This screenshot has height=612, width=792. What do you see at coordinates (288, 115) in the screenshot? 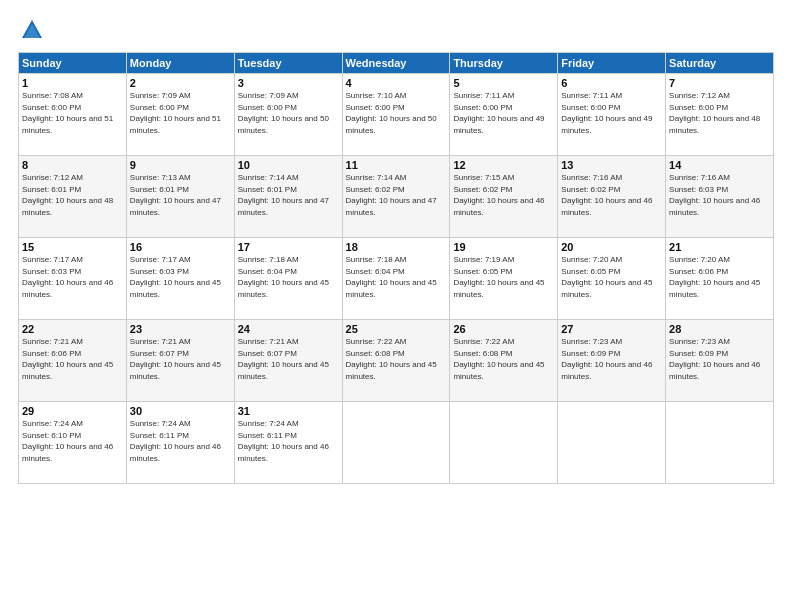
I see `calendar-cell: 3Sunrise: 7:09 AM Sunset: 6:00 PM Daylig…` at bounding box center [288, 115].